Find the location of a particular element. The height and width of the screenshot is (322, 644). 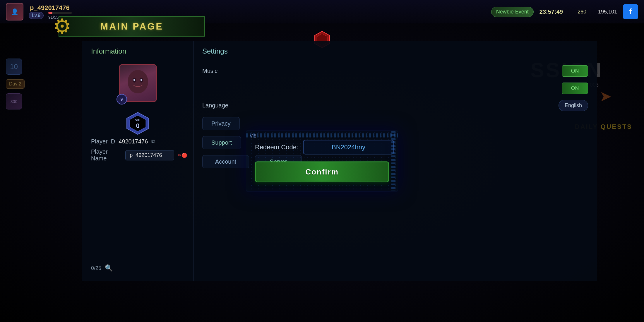

account-button: Account is located at coordinates (226, 162).